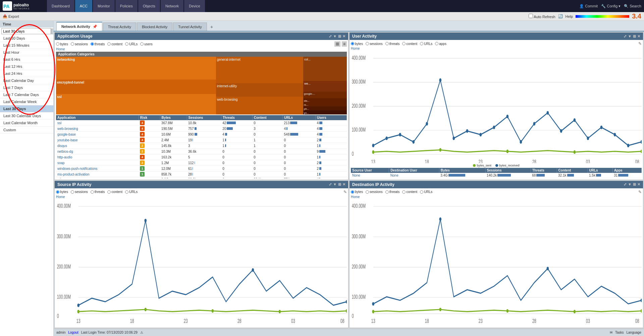 The width and height of the screenshot is (644, 336). Describe the element at coordinates (66, 134) in the screenshot. I see `app-name-google-base: google-base` at that location.